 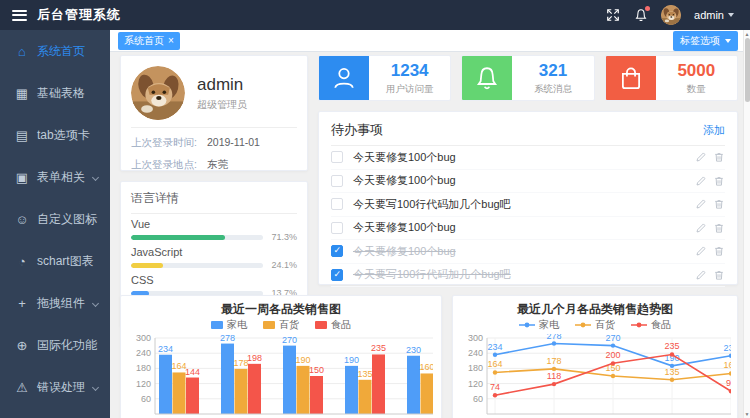 What do you see at coordinates (714, 15) in the screenshot?
I see `user-menu: admin` at bounding box center [714, 15].